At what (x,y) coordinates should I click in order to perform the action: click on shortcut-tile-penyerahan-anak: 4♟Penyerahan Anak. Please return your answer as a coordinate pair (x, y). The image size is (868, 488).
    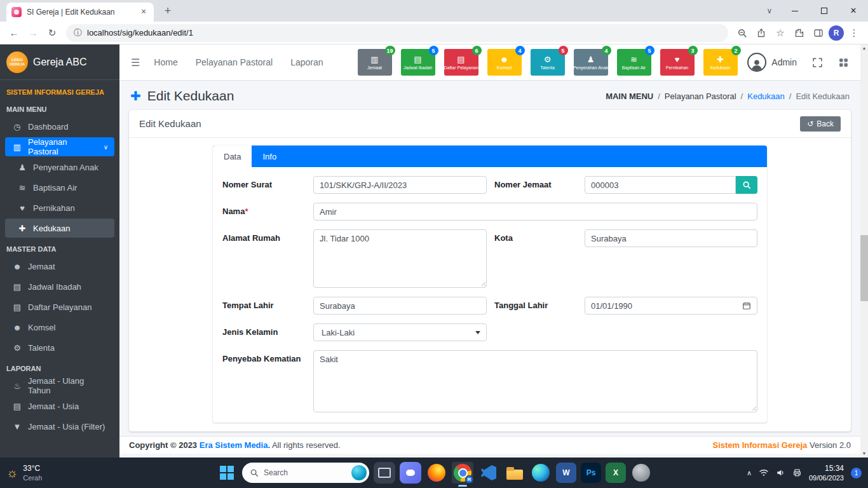
    Looking at the image, I should click on (591, 62).